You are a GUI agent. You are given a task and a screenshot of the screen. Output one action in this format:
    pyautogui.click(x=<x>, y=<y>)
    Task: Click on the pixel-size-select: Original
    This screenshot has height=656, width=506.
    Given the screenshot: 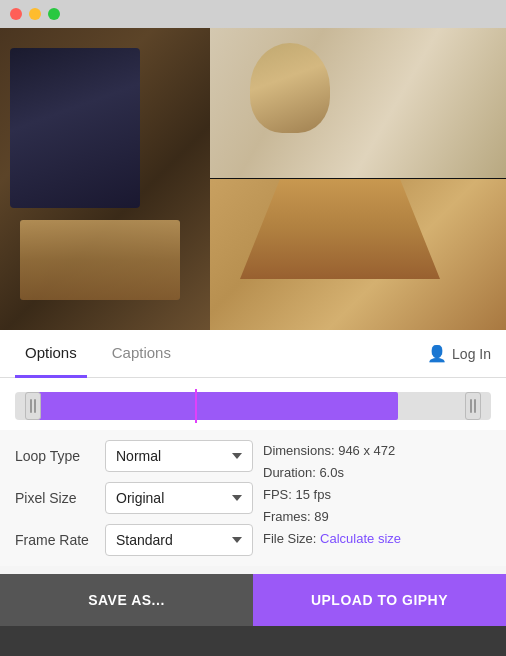 What is the action you would take?
    pyautogui.click(x=179, y=498)
    